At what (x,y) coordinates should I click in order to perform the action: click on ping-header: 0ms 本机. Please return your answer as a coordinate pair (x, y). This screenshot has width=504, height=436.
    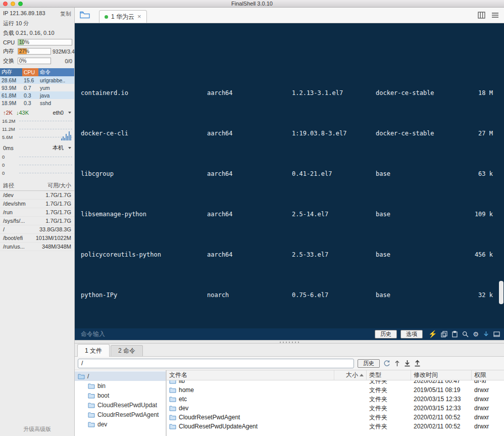
    Looking at the image, I should click on (37, 147).